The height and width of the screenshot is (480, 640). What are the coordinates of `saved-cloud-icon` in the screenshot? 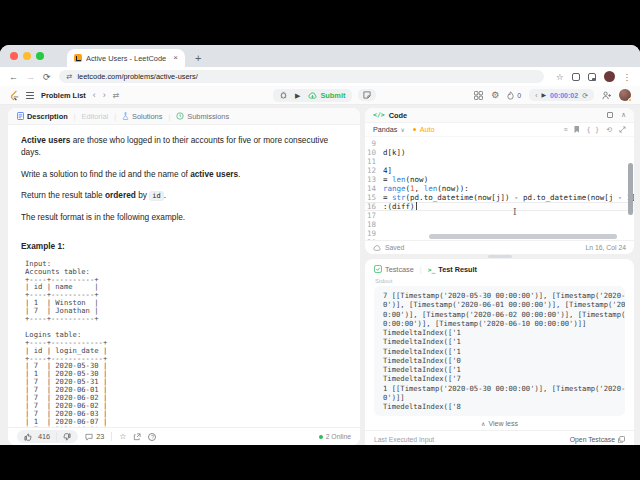 It's located at (377, 248).